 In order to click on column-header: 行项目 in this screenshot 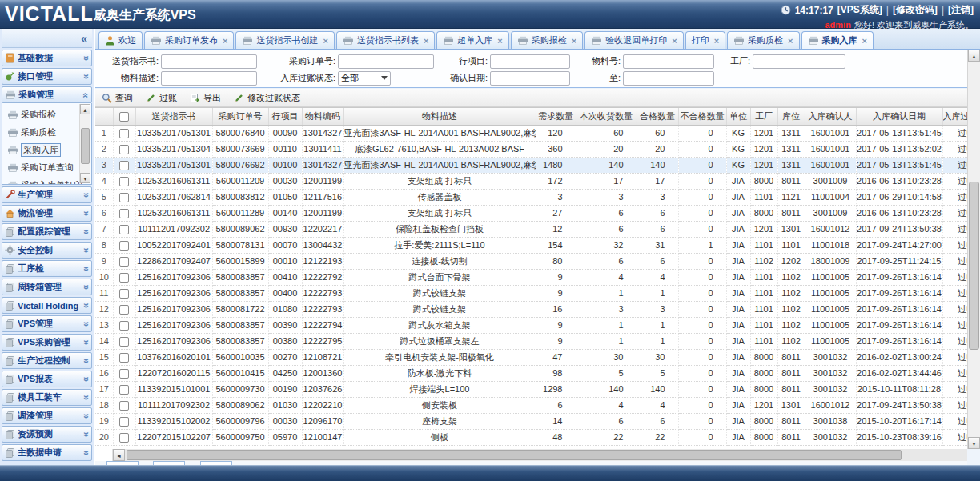, I will do `click(285, 117)`.